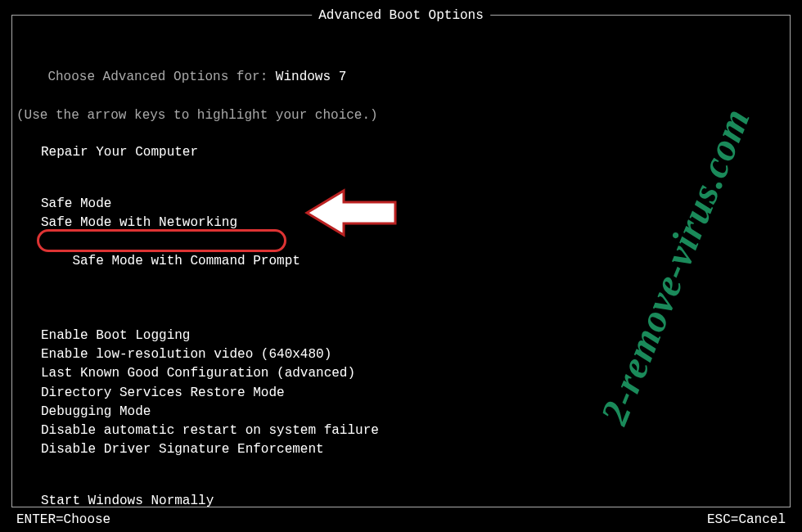 This screenshot has width=802, height=532. I want to click on footer-esc-hint: ESC=Cancel, so click(746, 520).